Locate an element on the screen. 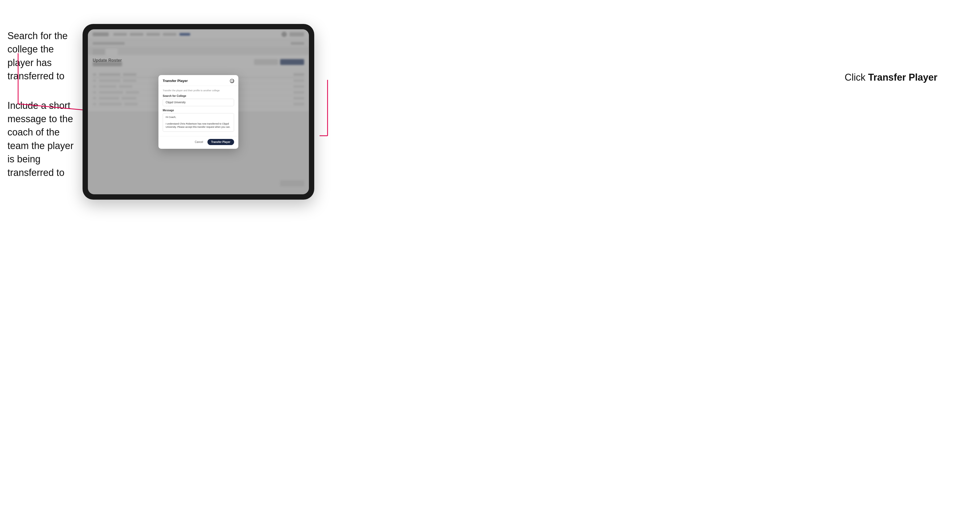  message-textarea: Hi Coach, I understand Chris Robertson h… is located at coordinates (199, 122).